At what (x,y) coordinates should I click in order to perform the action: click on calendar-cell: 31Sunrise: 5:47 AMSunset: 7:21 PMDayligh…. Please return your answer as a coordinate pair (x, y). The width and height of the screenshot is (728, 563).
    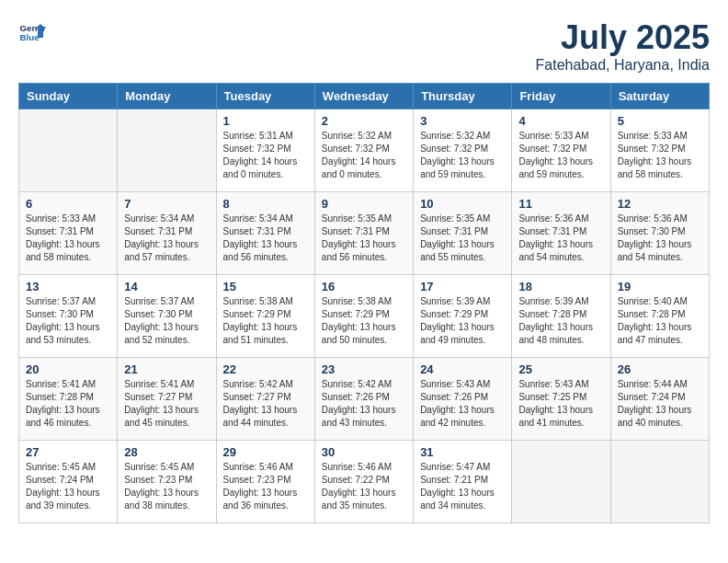
    Looking at the image, I should click on (463, 482).